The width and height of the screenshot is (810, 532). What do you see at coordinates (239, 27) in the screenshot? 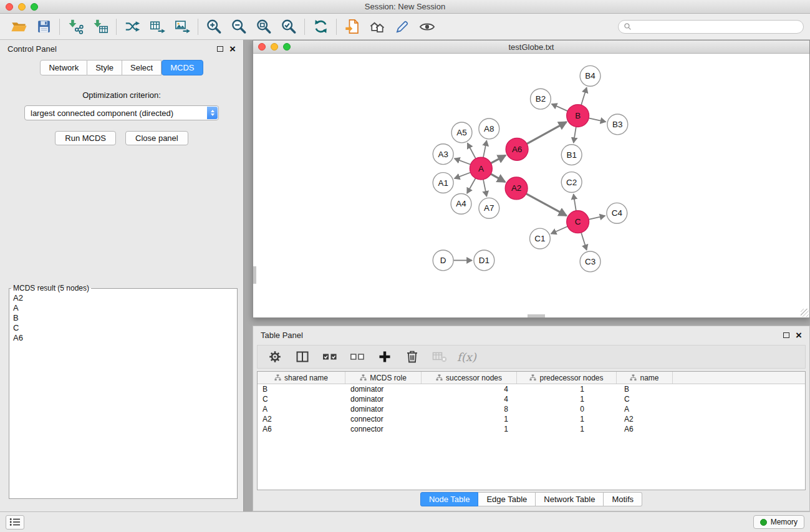
I see `zoom-out-button` at bounding box center [239, 27].